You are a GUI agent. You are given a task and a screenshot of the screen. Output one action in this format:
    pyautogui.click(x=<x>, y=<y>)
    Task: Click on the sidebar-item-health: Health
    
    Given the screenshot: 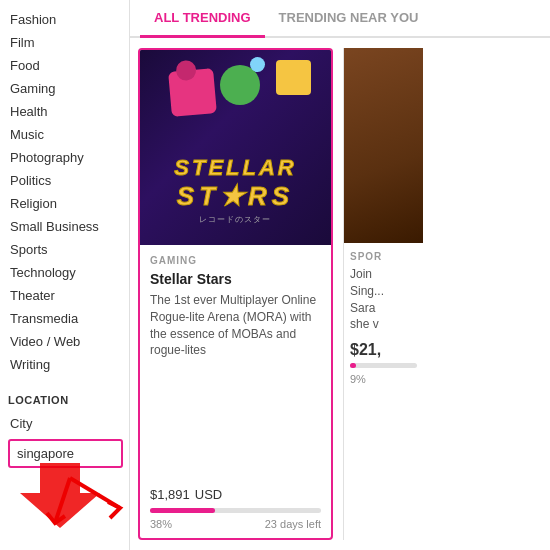 What is the action you would take?
    pyautogui.click(x=68, y=112)
    